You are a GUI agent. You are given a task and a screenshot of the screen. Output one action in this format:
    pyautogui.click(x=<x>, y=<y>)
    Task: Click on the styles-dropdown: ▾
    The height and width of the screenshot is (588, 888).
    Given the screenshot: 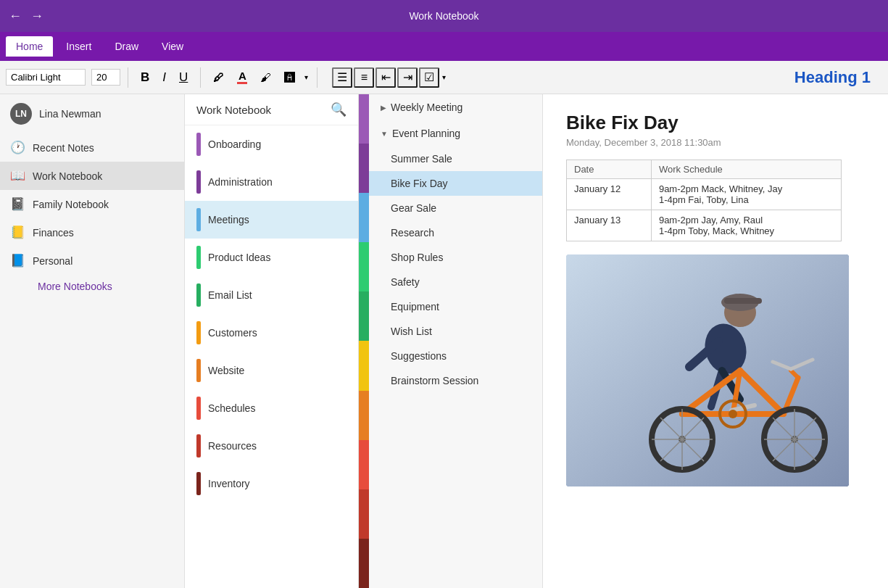 What is the action you would take?
    pyautogui.click(x=306, y=77)
    